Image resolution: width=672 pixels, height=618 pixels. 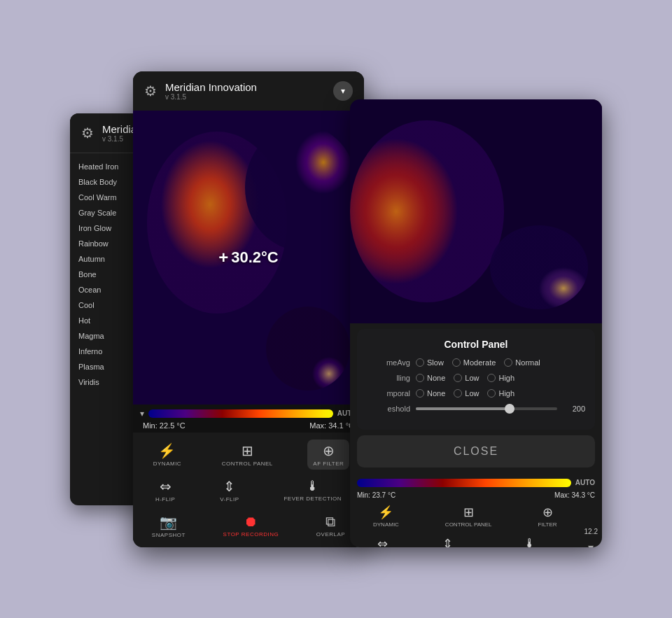 I want to click on cp-radio-none2, so click(x=420, y=393).